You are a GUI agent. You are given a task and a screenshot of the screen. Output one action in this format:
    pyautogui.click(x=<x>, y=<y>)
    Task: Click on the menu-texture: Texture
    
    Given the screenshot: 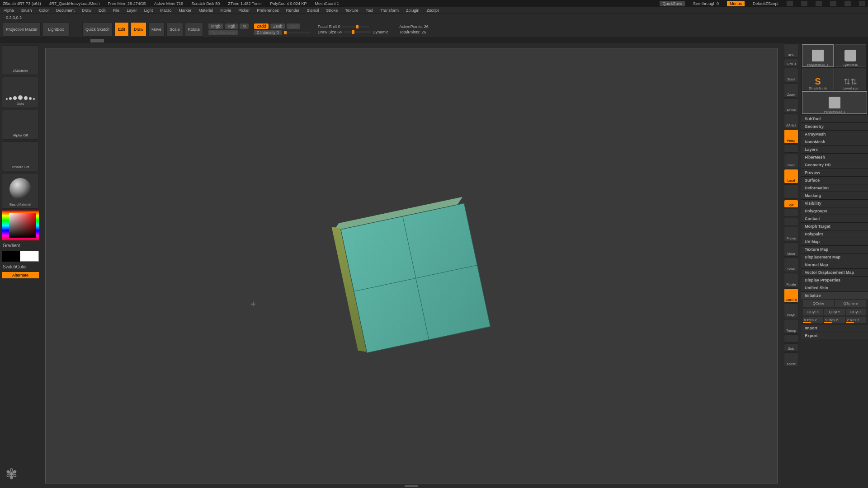 What is the action you would take?
    pyautogui.click(x=352, y=10)
    